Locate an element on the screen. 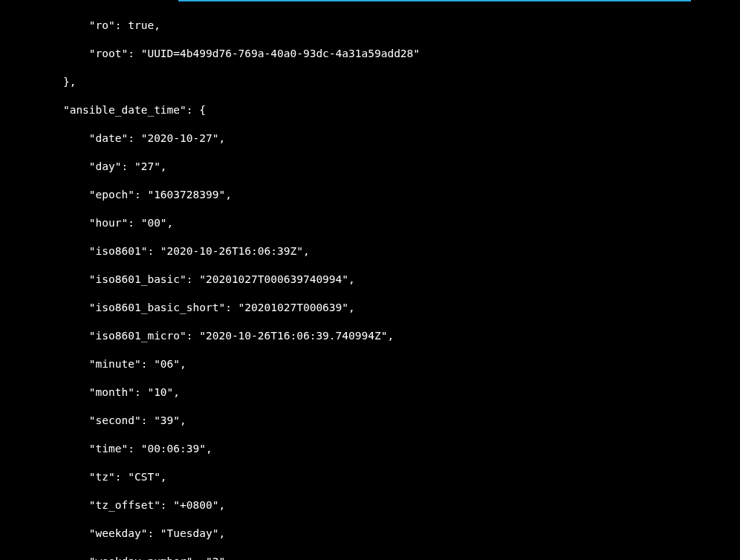 The height and width of the screenshot is (560, 740). json-line: }, is located at coordinates (389, 82).